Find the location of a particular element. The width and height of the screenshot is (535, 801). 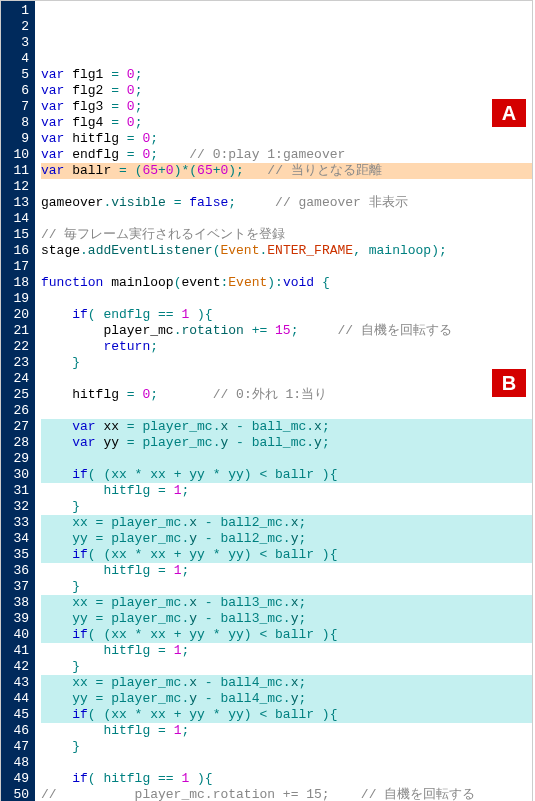

code-line: hitflg = 0; // 0:外れ 1:当り is located at coordinates (286, 395).